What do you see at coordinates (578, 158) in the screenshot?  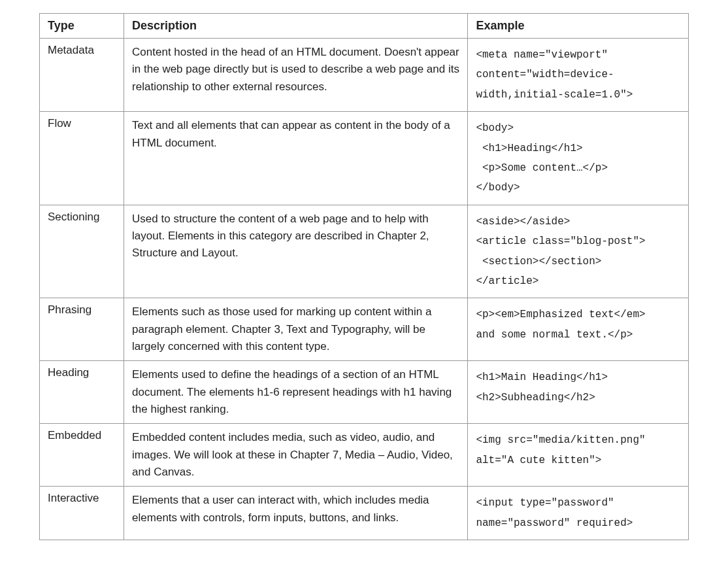 I see `code-example: <body> <h1>Heading</h1> <p>Some content……` at bounding box center [578, 158].